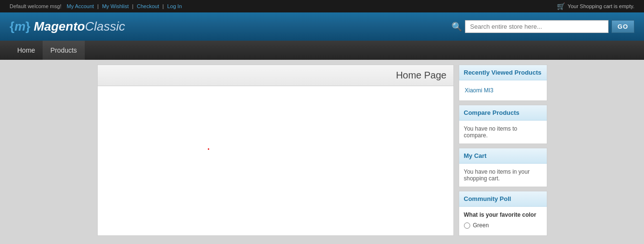 The width and height of the screenshot is (644, 244). Describe the element at coordinates (174, 6) in the screenshot. I see `log-in-link: Log In` at that location.